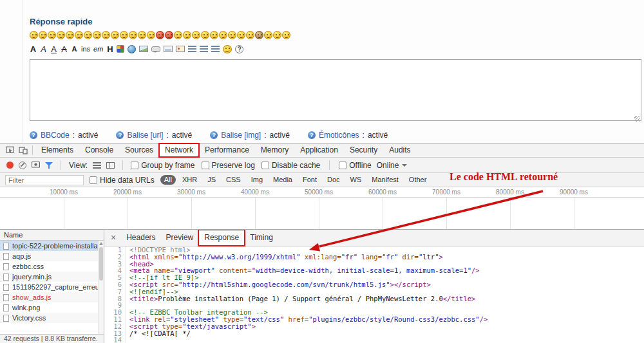 Image resolution: width=644 pixels, height=343 pixels. I want to click on devtools-tab-memory: Memory, so click(274, 151).